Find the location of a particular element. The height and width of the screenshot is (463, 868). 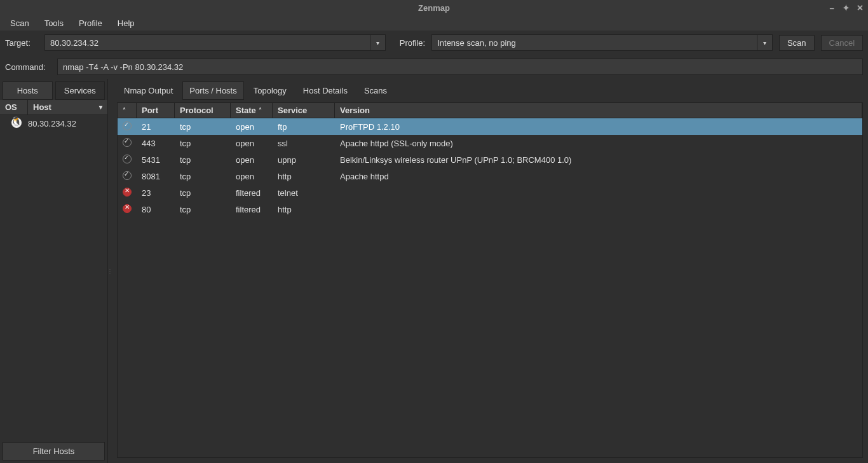

scan-button: Scan is located at coordinates (797, 43).